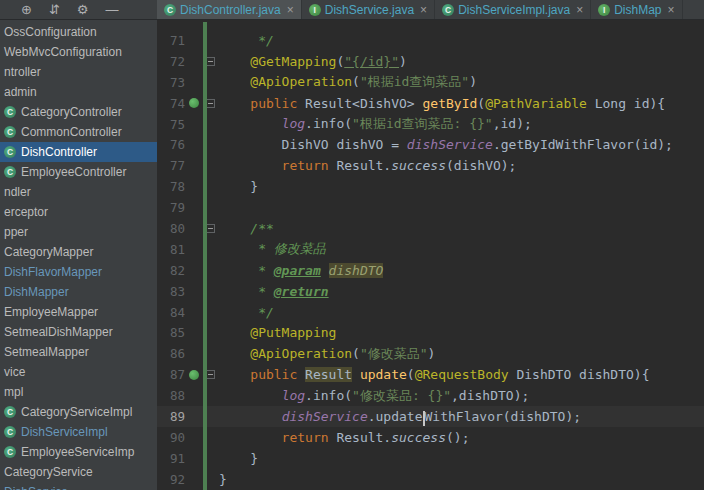  Describe the element at coordinates (83, 10) in the screenshot. I see `settings-gear-icon: ⚙` at that location.